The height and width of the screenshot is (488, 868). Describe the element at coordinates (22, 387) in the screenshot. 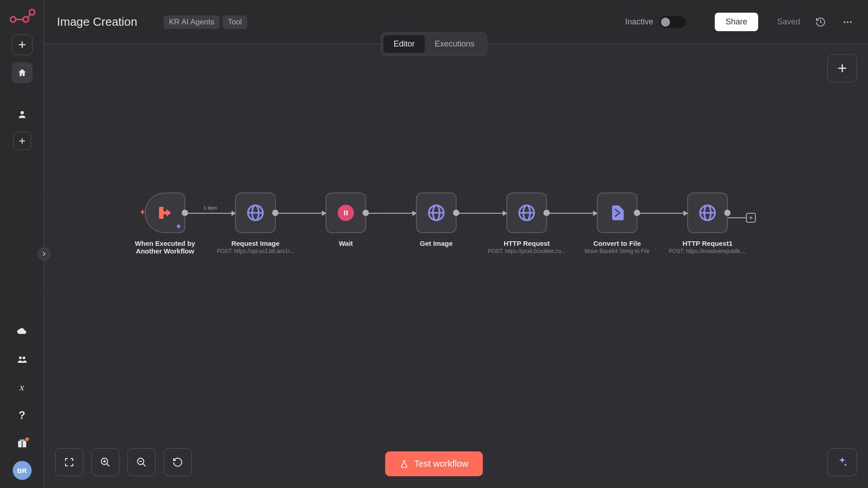

I see `sidebar-variables-button: x` at that location.